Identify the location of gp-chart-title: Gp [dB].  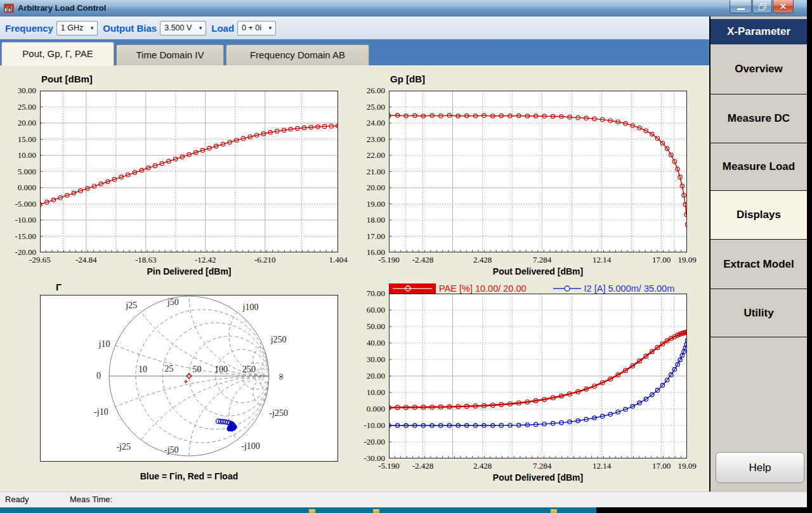
(407, 79).